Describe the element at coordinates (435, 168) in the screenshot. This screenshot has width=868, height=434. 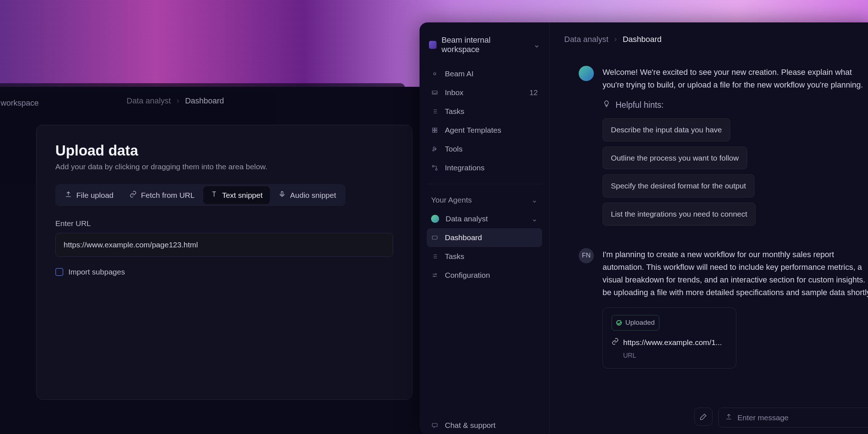
I see `integration-icon` at that location.